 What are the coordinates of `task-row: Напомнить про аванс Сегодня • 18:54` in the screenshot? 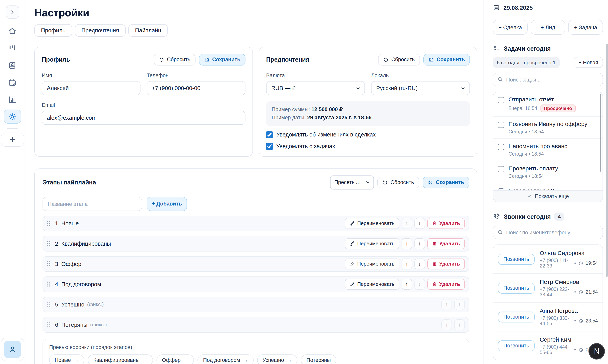 It's located at (548, 150).